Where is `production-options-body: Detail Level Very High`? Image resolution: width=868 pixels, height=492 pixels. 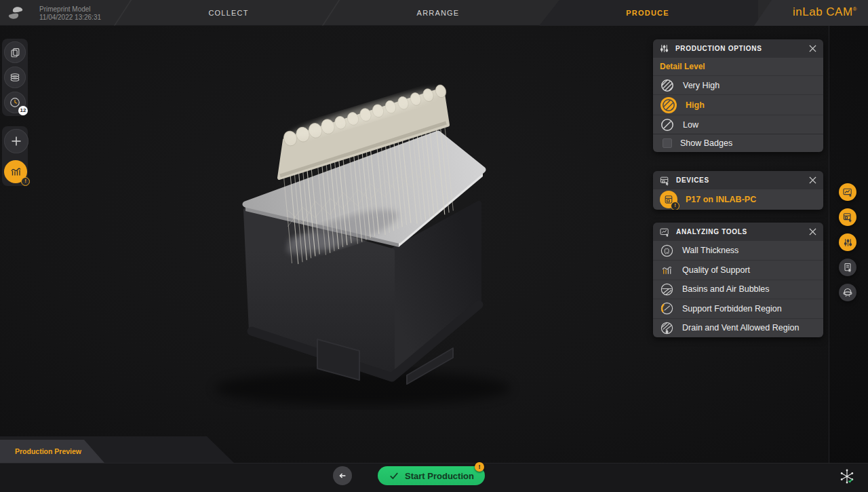 production-options-body: Detail Level Very High is located at coordinates (738, 105).